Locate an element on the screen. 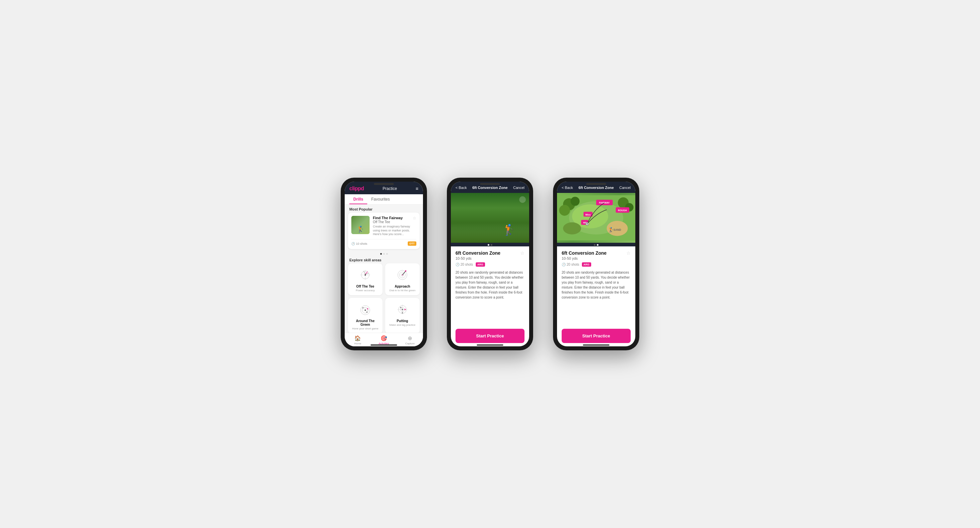 This screenshot has width=980, height=528. menu-icon: ≡ is located at coordinates (417, 189).